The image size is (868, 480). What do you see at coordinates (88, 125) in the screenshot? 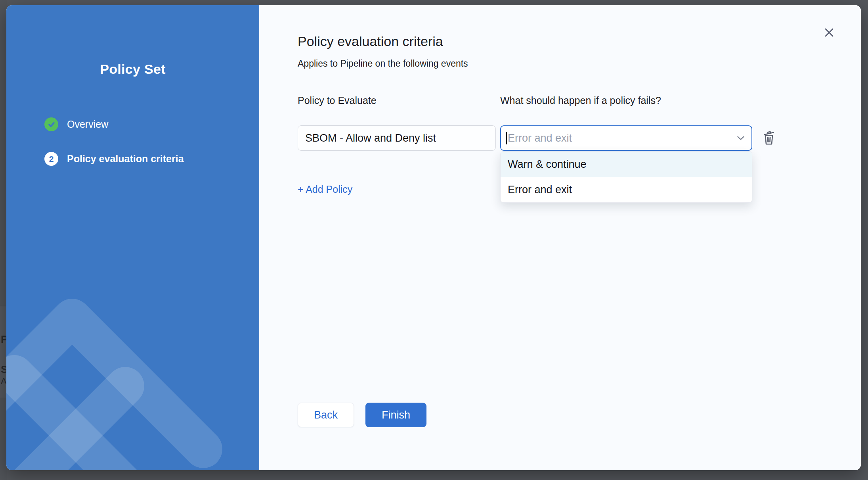
I see `step-label: Overview` at bounding box center [88, 125].